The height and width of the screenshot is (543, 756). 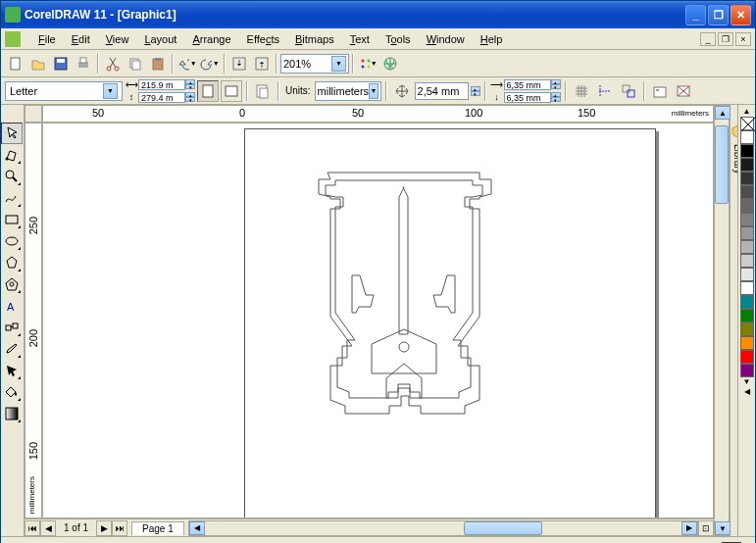 What do you see at coordinates (208, 91) in the screenshot?
I see `portrait-button` at bounding box center [208, 91].